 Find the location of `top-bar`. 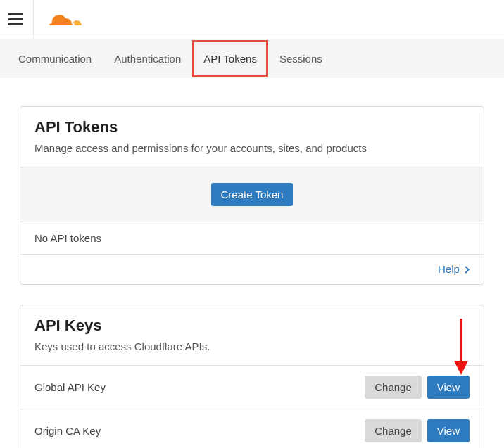

top-bar is located at coordinates (252, 20).